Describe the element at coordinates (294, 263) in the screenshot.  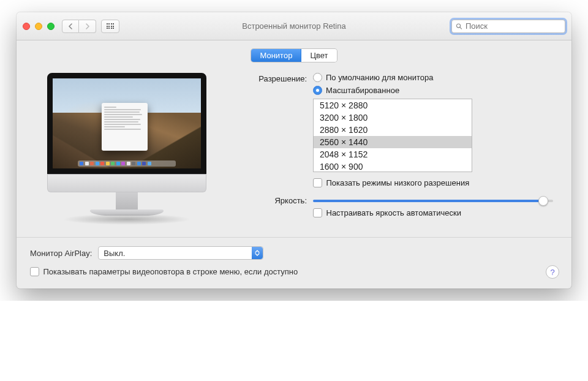
I see `bottom-panel: Монитор AirPlay: Выкл. Показывать параме…` at that location.